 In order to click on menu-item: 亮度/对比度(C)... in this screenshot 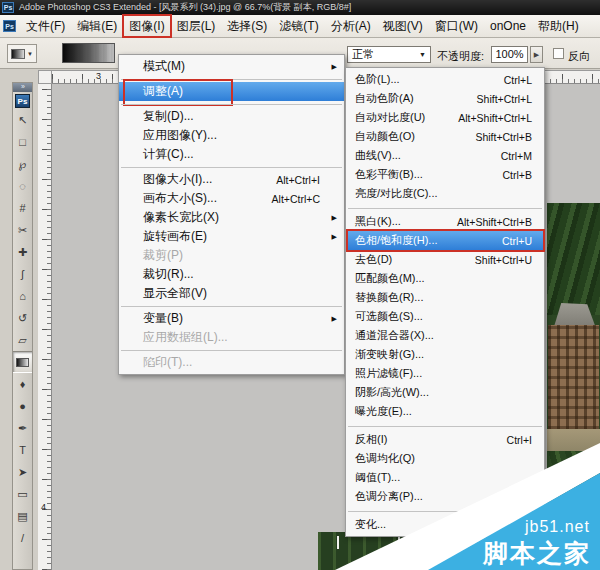, I will do `click(445, 194)`.